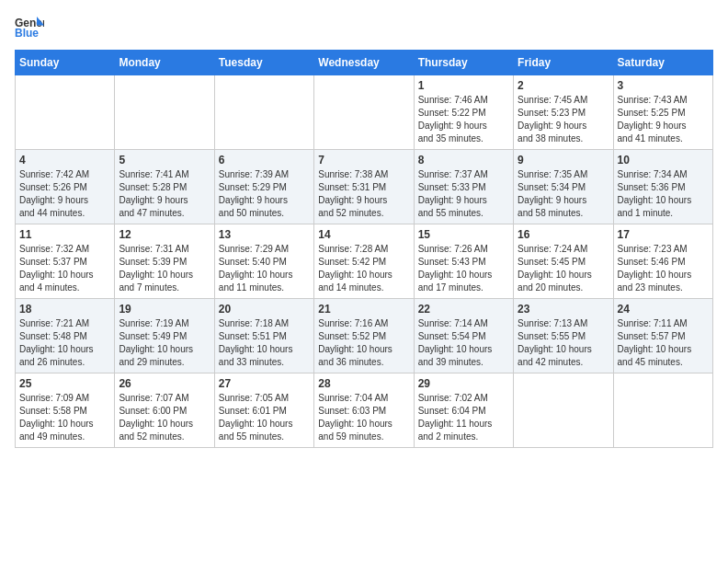 The image size is (728, 563). Describe the element at coordinates (165, 337) in the screenshot. I see `calendar-cell: 19Sunrise: 7:19 AM Sunset: 5:49 PM Dayli…` at that location.